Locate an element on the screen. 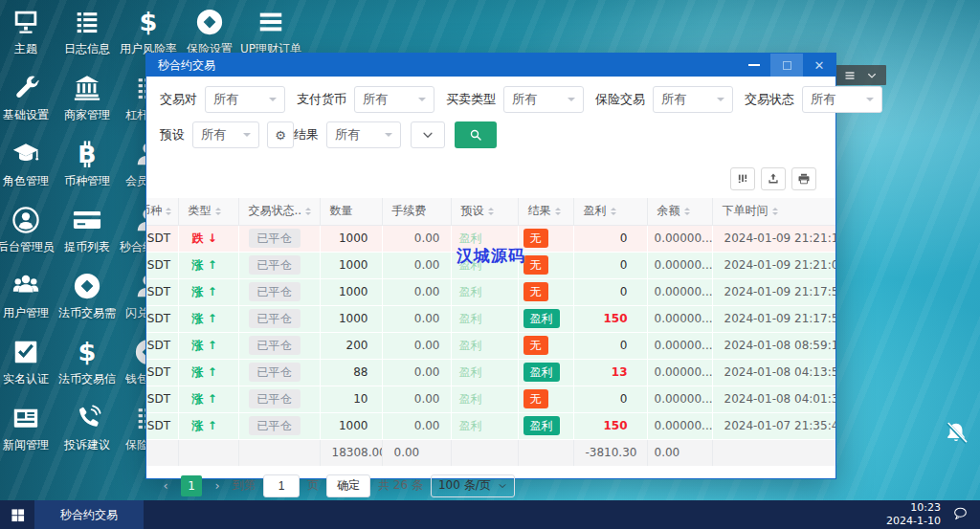 This screenshot has width=980, height=529. filter-panel: 交易对所有支付货币所有买卖类型所有保险交易所有交易状态所有 预设 所有 ⚙ 结果… is located at coordinates (491, 117).